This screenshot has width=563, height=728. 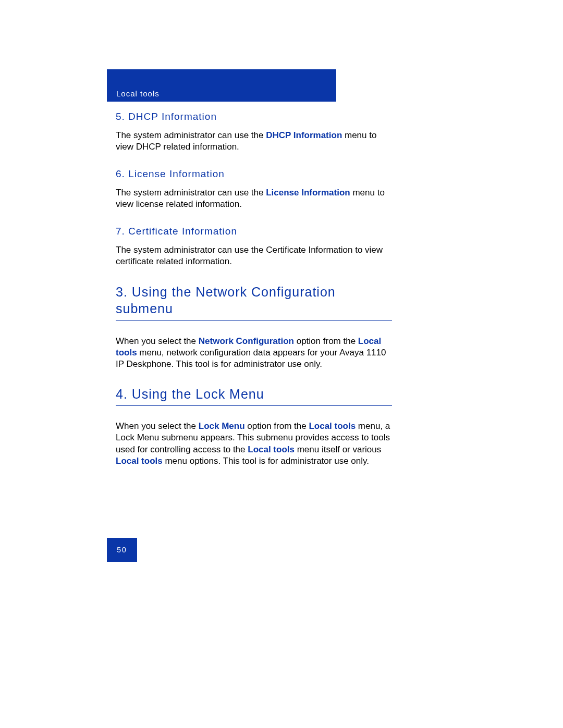 What do you see at coordinates (254, 199) in the screenshot?
I see `paragraph-license: The system administrator can use the Lic…` at bounding box center [254, 199].